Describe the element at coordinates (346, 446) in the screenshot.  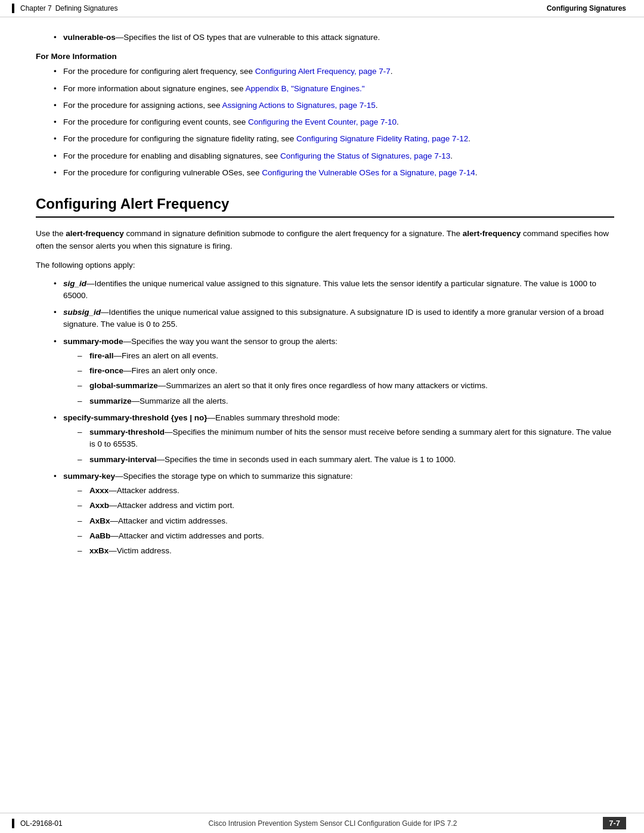
I see `specify-summary-sub-list: summary-threshold—Specifies the minimum …` at that location.